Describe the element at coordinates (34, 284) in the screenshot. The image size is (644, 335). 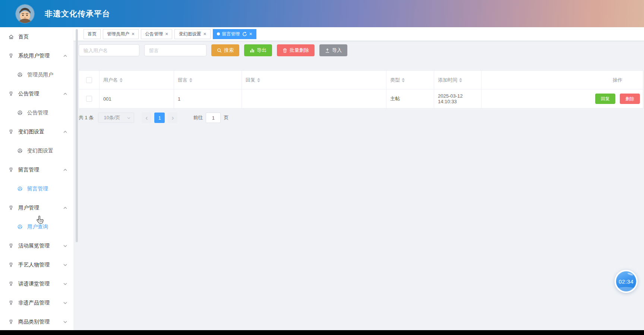
I see `sidebar-item-label: 讲遗课堂管理` at that location.